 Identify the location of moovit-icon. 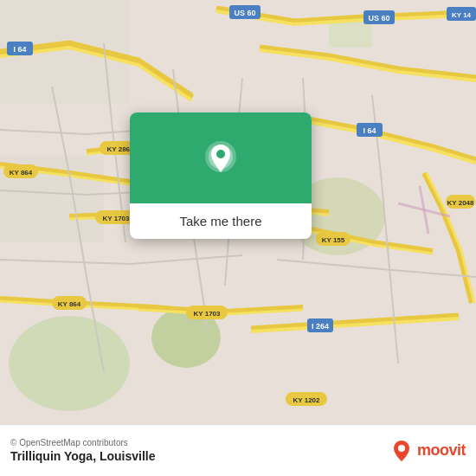
(402, 451).